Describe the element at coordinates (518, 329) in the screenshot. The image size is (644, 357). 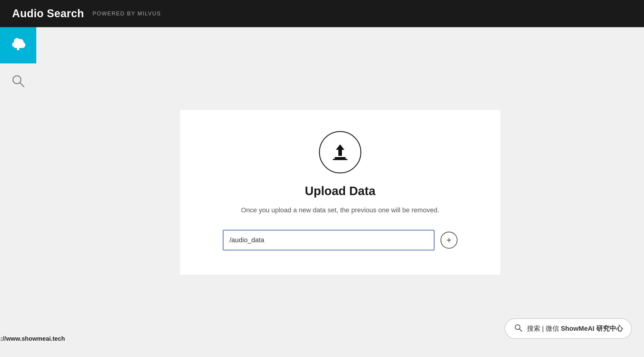
I see `wechat-search-icon` at that location.